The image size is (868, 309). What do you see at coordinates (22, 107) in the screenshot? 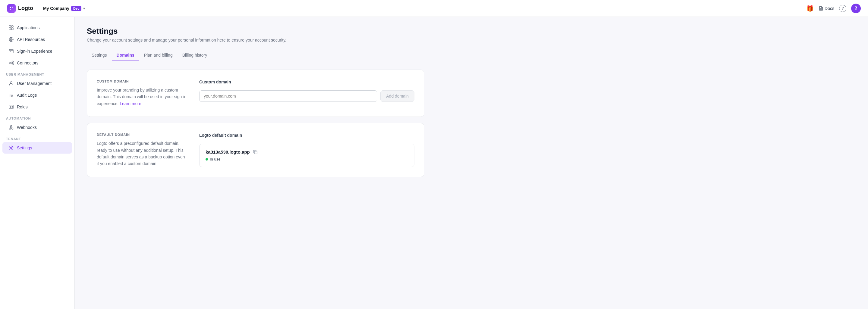
I see `sidebar-item-label: Roles` at bounding box center [22, 107].